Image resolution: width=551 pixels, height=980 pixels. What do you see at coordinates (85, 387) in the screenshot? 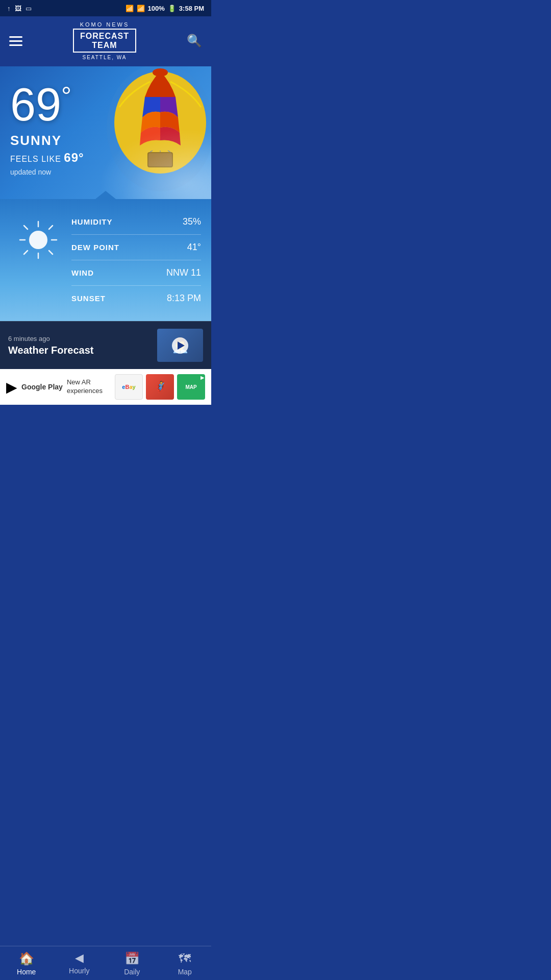
I see `ad-text: New ARexperiences` at bounding box center [85, 387].